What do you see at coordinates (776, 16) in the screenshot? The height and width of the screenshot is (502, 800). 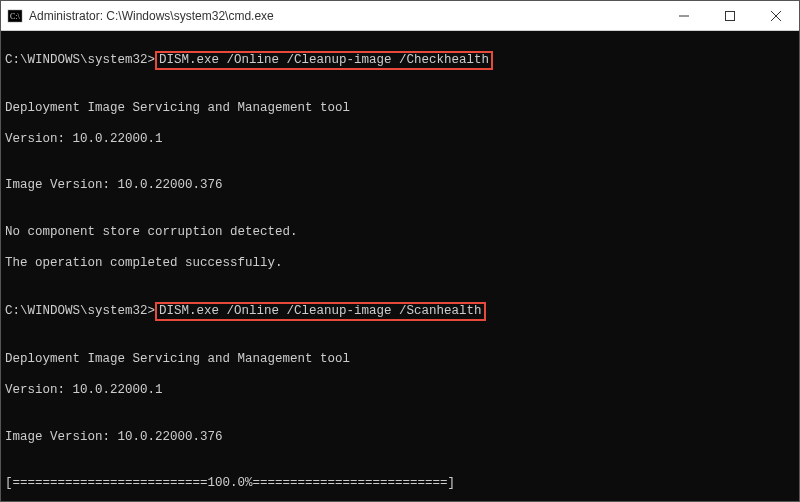 I see `close-button` at bounding box center [776, 16].